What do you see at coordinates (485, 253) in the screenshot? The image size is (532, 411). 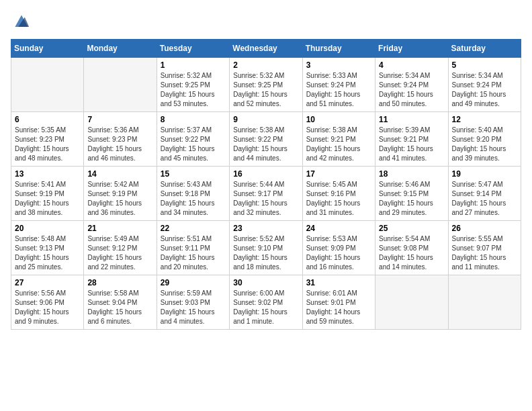 I see `cell-info: Sunrise: 5:55 AMSunset: 9:07 PMDaylight:…` at bounding box center [485, 253].